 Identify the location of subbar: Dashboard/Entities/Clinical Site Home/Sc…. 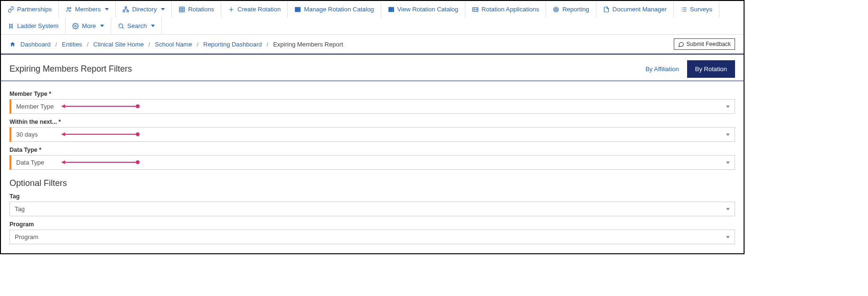
(372, 45).